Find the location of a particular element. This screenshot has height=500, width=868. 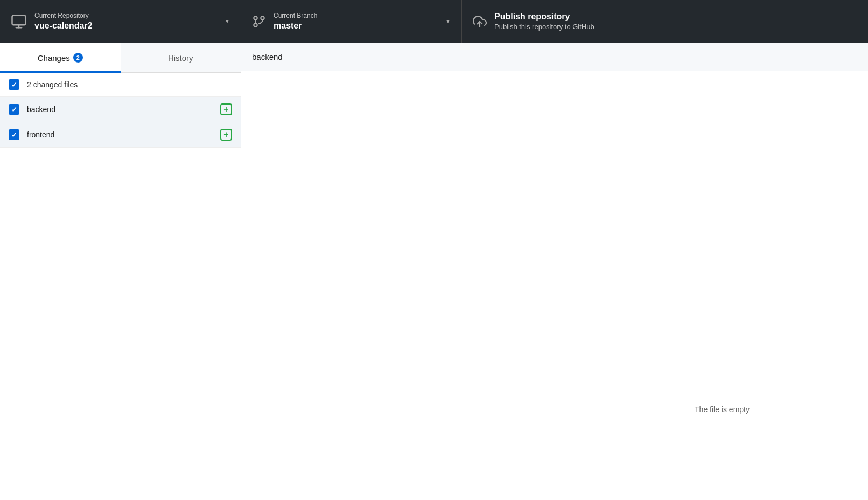

branch-icon is located at coordinates (259, 22).